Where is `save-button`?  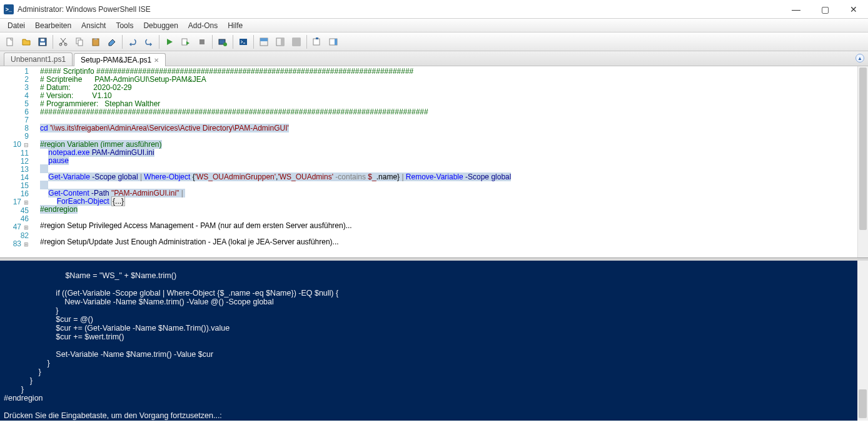 save-button is located at coordinates (43, 42).